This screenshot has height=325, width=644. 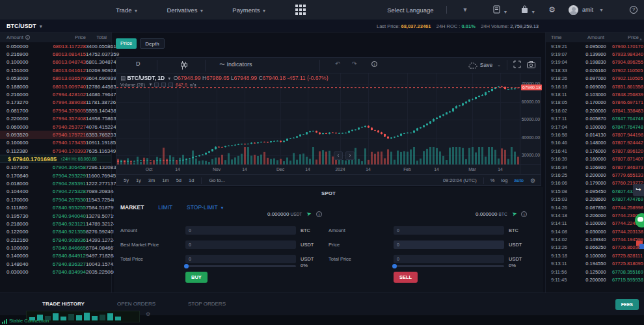 I want to click on orderbook-ask-row: 0.10000068013.0487436801.304874, so click(x=56, y=62).